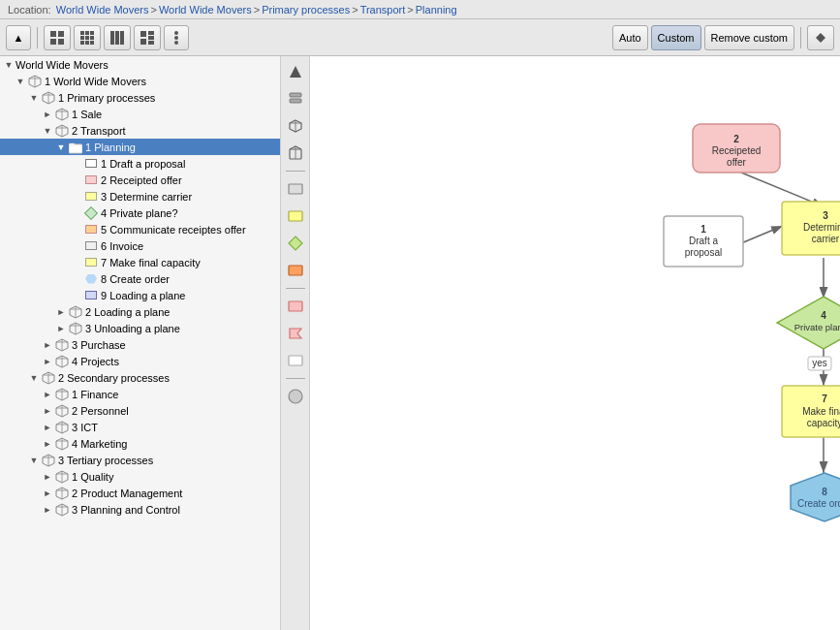 The height and width of the screenshot is (630, 840). What do you see at coordinates (140, 229) in the screenshot?
I see `tree-item-communicate: 5 Communicate receiptes offer` at bounding box center [140, 229].